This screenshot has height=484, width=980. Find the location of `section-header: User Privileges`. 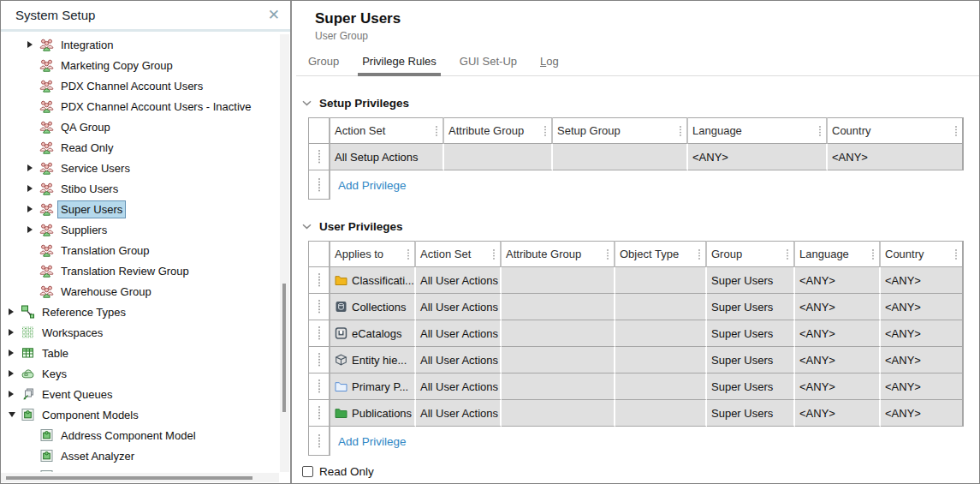

section-header: User Privileges is located at coordinates (638, 226).